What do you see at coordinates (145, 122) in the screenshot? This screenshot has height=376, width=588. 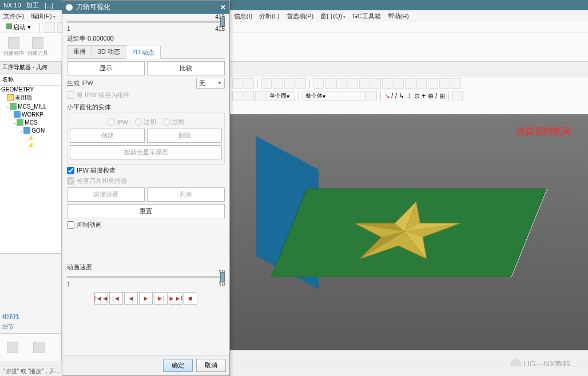 I see `radio-gouge: 过切` at bounding box center [145, 122].